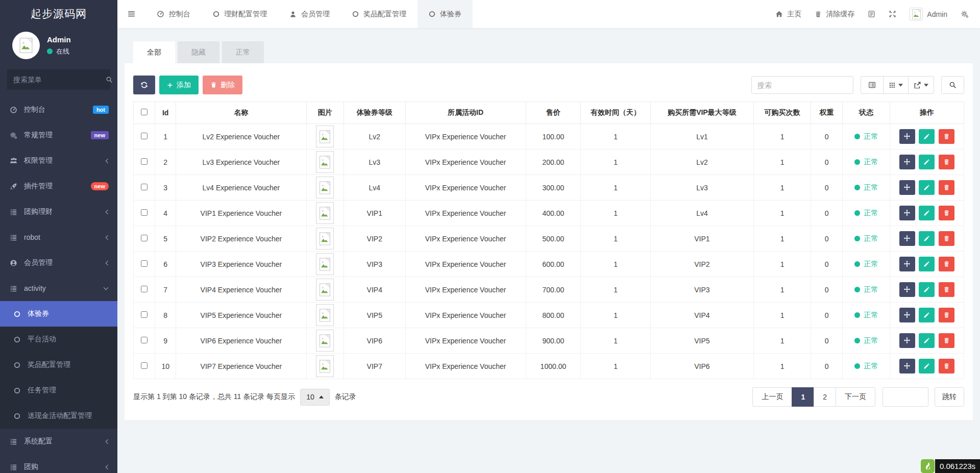  Describe the element at coordinates (553, 113) in the screenshot. I see `column-header: 售价` at that location.